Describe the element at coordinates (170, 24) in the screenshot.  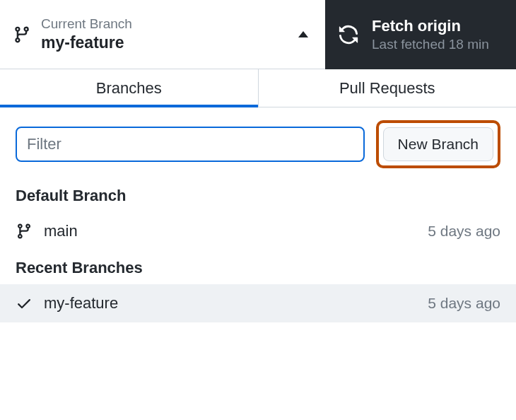
I see `current-branch-label: Current Branch` at that location.